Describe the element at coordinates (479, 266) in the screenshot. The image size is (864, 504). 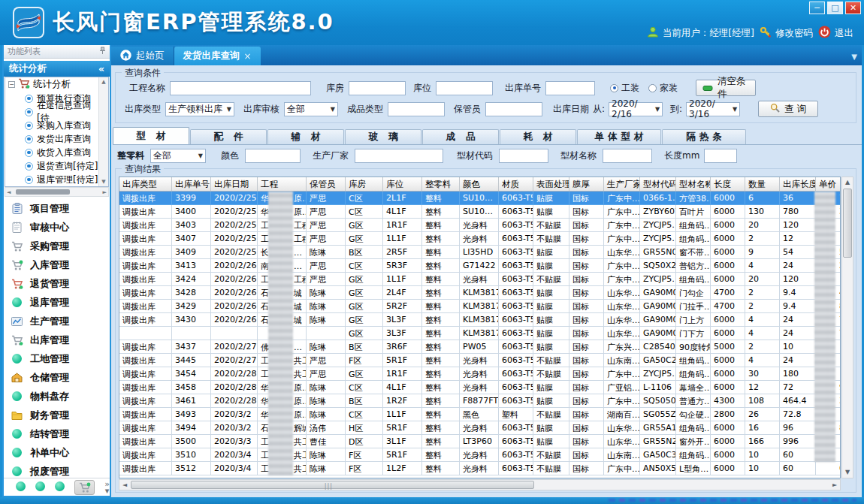
I see `table-row: 调拨出库34132020/2/26南…严思C区5R3F整料G714226063-…` at that location.